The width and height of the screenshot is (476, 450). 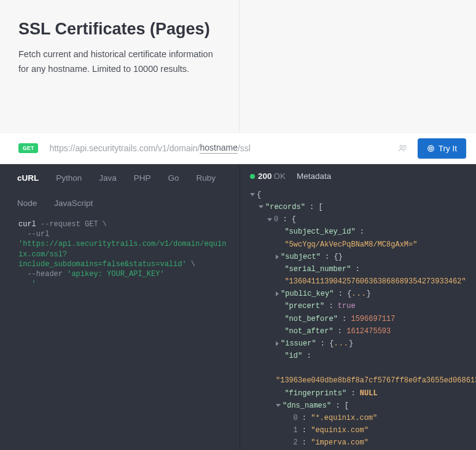 What do you see at coordinates (206, 178) in the screenshot?
I see `lang-tab-ruby: Ruby` at bounding box center [206, 178].